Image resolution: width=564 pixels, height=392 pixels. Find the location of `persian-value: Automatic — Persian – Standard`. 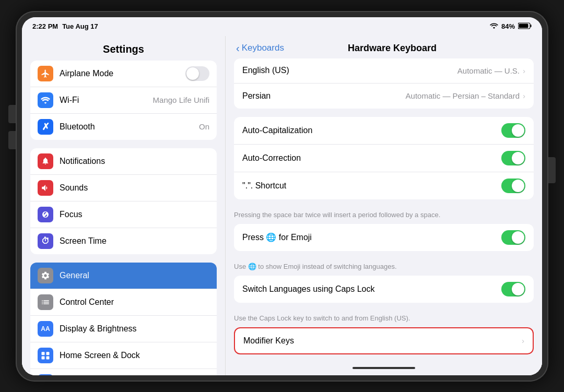

persian-value: Automatic — Persian – Standard is located at coordinates (463, 96).